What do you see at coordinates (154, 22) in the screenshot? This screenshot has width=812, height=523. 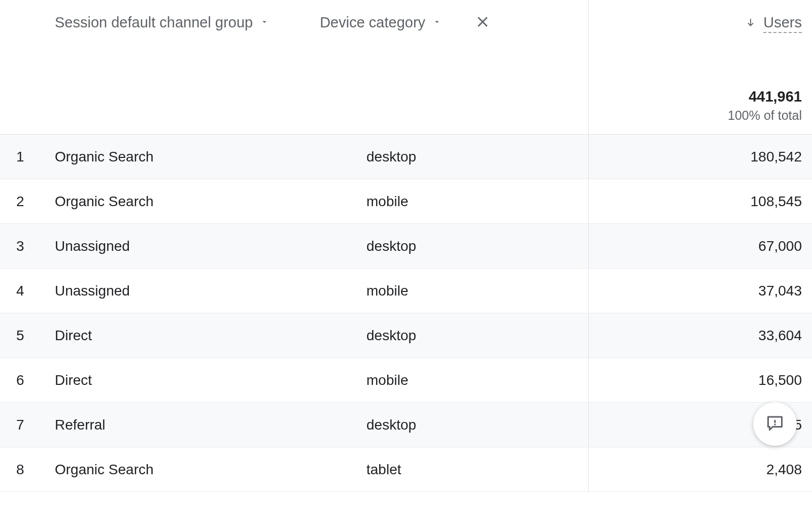 I see `primary-dimension-label: Session default channel group` at bounding box center [154, 22].